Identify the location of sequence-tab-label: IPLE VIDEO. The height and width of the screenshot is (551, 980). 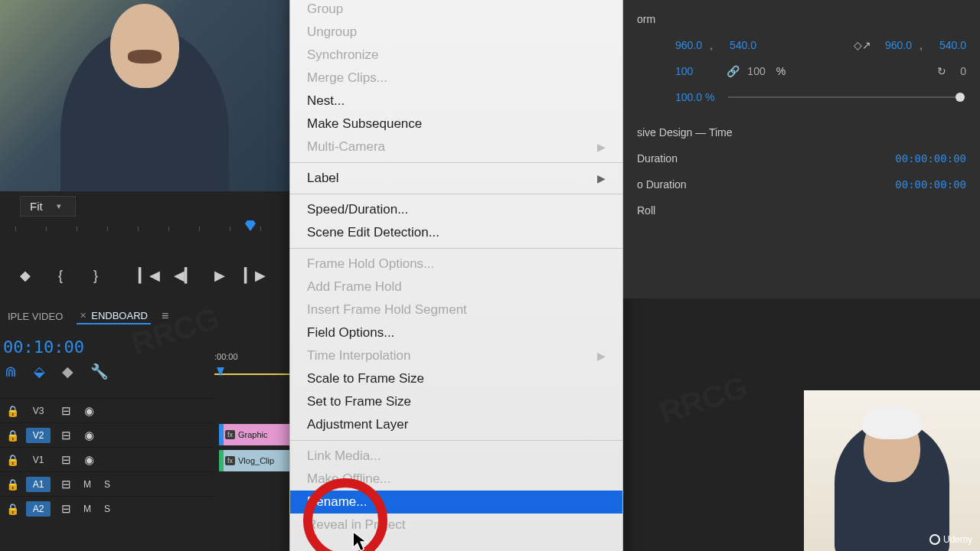
(35, 317).